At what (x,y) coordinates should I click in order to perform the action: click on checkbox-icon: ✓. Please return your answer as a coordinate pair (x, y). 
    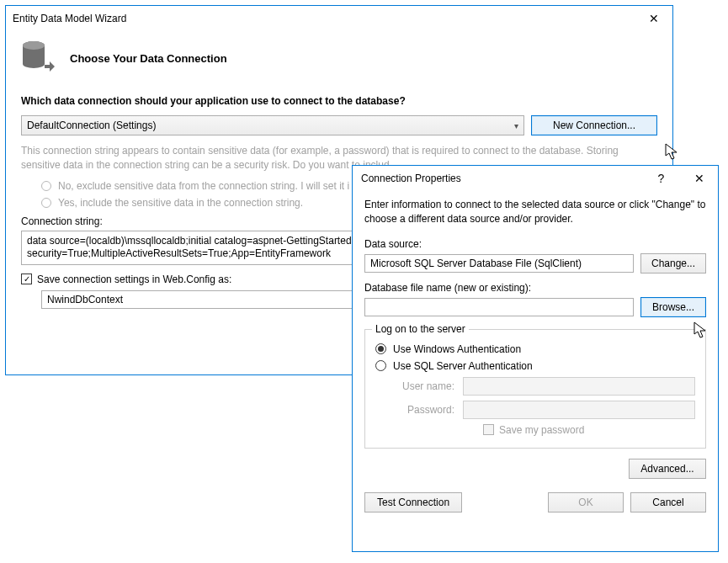
    Looking at the image, I should click on (27, 279).